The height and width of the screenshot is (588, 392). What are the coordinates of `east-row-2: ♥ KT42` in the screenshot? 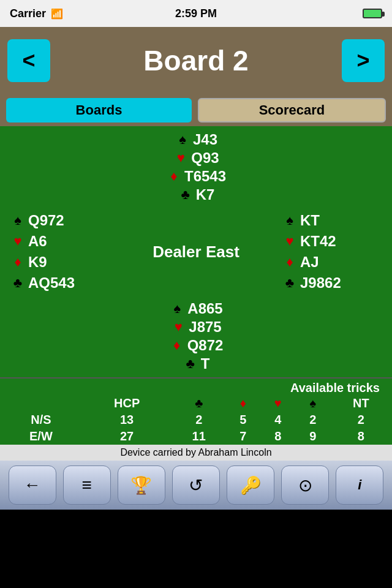 It's located at (309, 241).